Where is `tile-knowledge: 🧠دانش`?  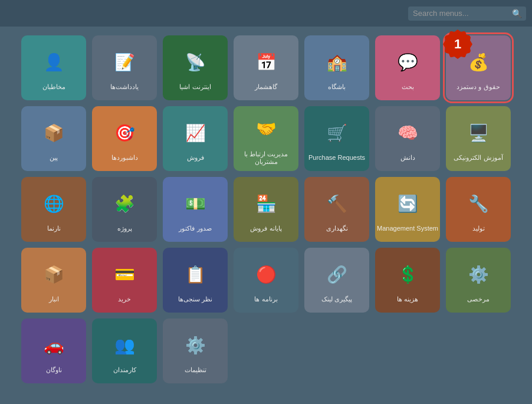
tile-knowledge: 🧠دانش is located at coordinates (408, 139).